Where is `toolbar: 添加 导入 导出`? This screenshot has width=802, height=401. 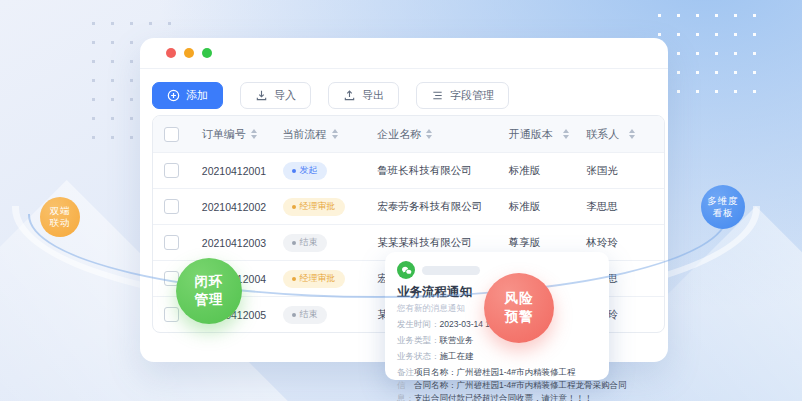
toolbar: 添加 导入 导出 is located at coordinates (404, 89).